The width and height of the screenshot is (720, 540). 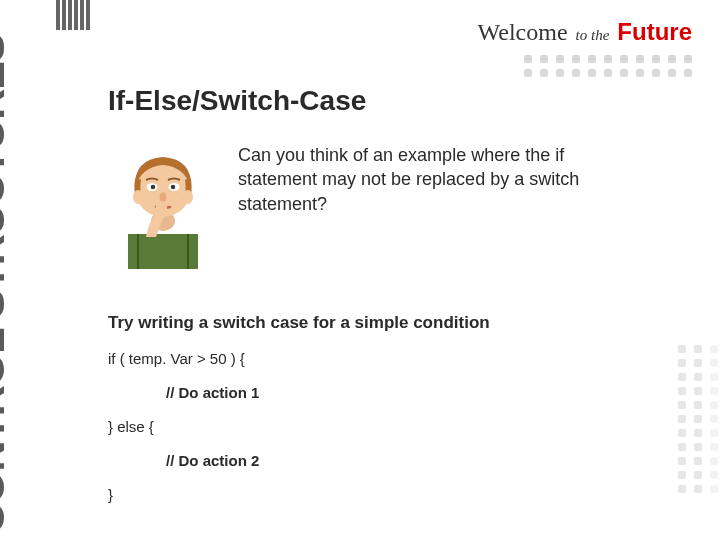 I want to click on code-line-4: // Do action 2, so click(x=402, y=461).